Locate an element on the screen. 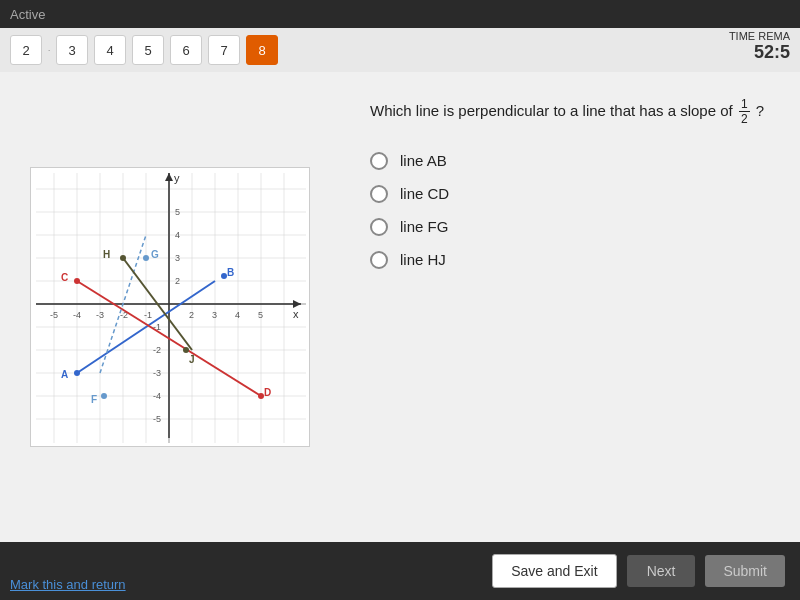  time-value: 52:5 is located at coordinates (760, 52).